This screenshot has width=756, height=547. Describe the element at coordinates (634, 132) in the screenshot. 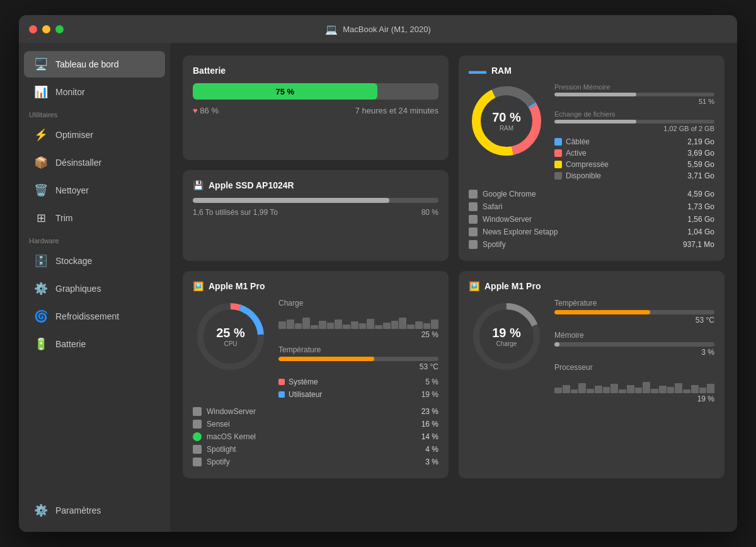

I see `ram-metrics: Pression Mémoire 51 % Echange de fichier…` at that location.